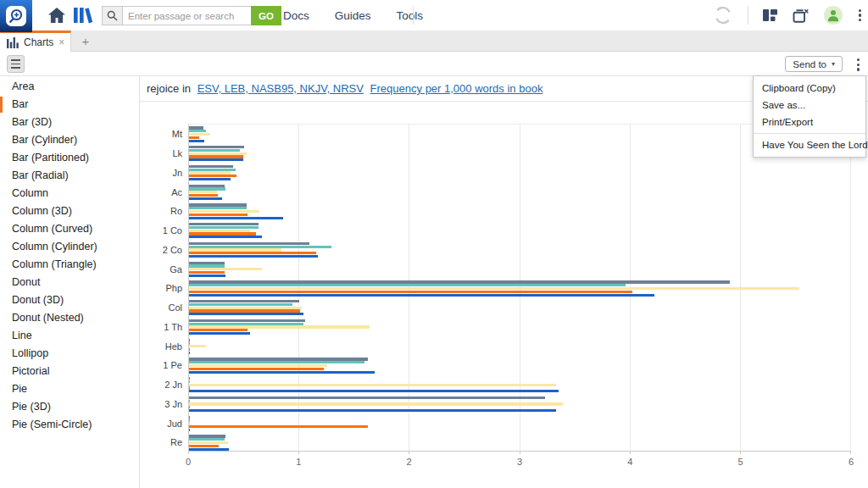 This screenshot has width=868, height=488. What do you see at coordinates (810, 88) in the screenshot?
I see `menu-item-clipboard-copy: Clipboard (Copy)` at bounding box center [810, 88].